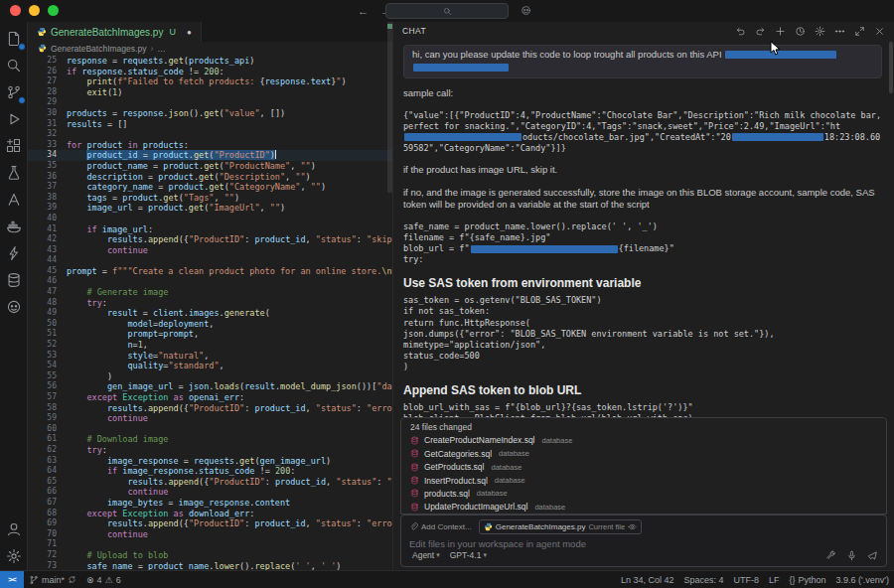 The image size is (894, 588). I want to click on code-text: image_bytes = image_response.content, so click(229, 503).